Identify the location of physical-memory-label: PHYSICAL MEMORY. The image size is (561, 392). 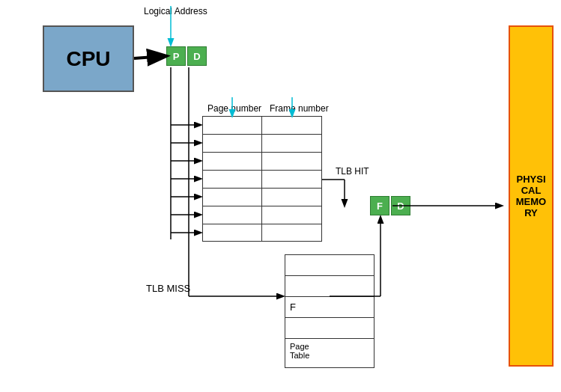
(531, 196).